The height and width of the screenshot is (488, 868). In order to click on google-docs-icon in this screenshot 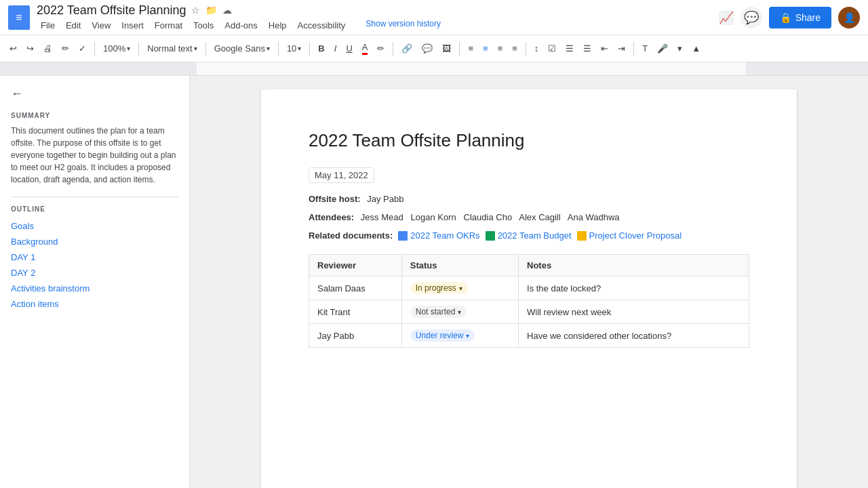, I will do `click(19, 18)`.